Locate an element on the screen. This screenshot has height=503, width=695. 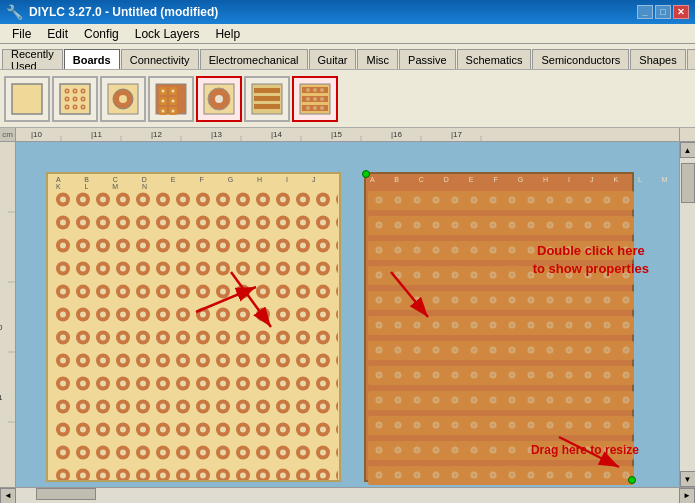
tool-blank-board is located at coordinates (27, 99).